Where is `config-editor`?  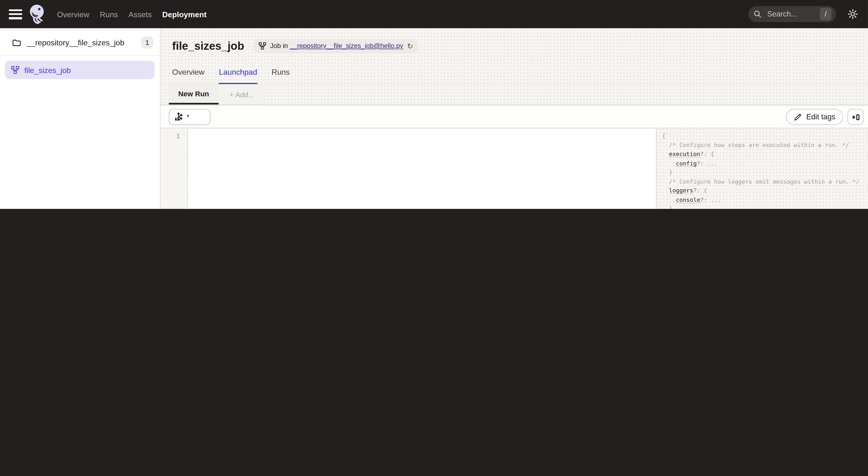 config-editor is located at coordinates (422, 169).